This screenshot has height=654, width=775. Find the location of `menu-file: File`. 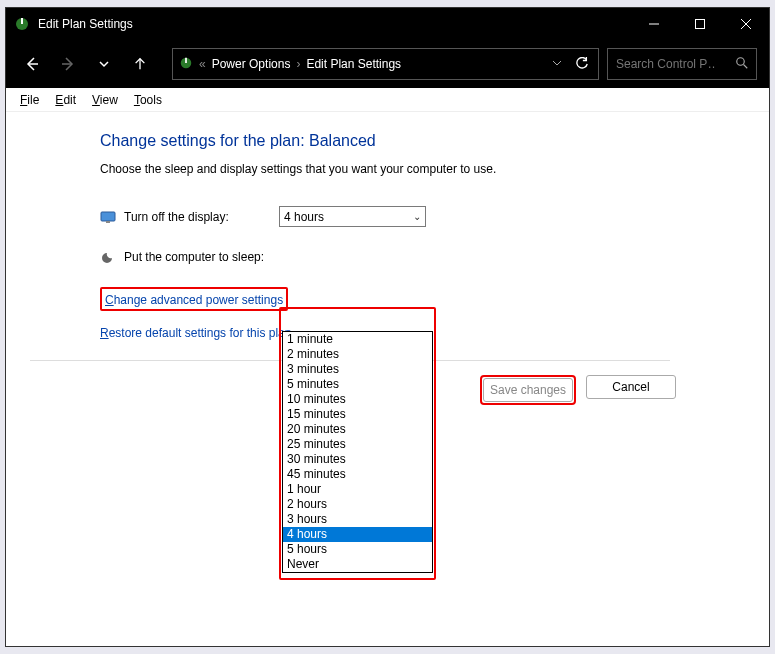

menu-file: File is located at coordinates (30, 100).